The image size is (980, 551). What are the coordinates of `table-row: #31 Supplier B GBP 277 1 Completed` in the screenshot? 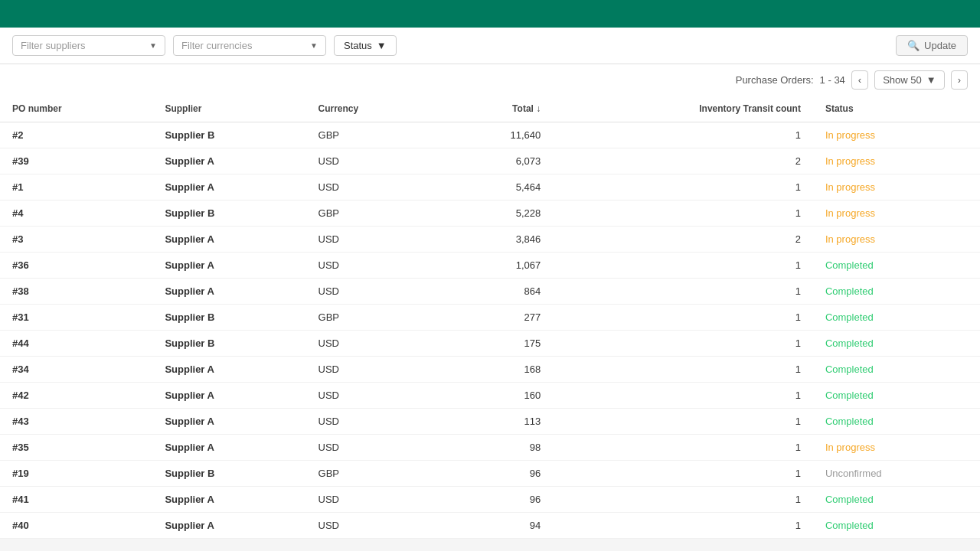 It's located at (490, 318).